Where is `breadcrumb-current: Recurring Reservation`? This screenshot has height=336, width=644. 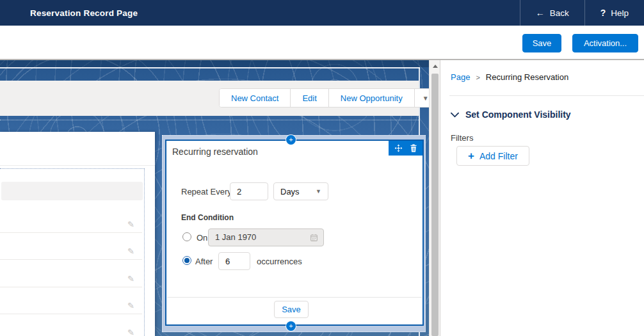 breadcrumb-current: Recurring Reservation is located at coordinates (527, 77).